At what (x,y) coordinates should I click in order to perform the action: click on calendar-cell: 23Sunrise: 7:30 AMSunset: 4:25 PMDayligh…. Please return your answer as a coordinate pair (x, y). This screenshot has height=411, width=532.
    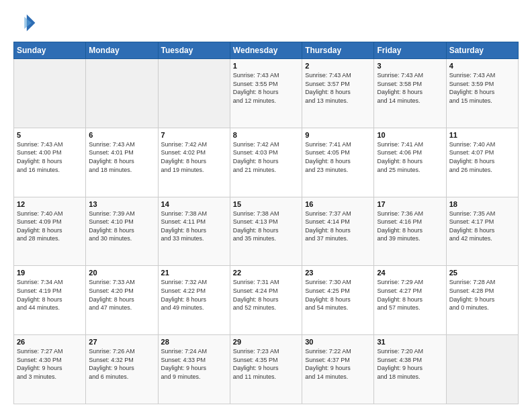
    Looking at the image, I should click on (339, 301).